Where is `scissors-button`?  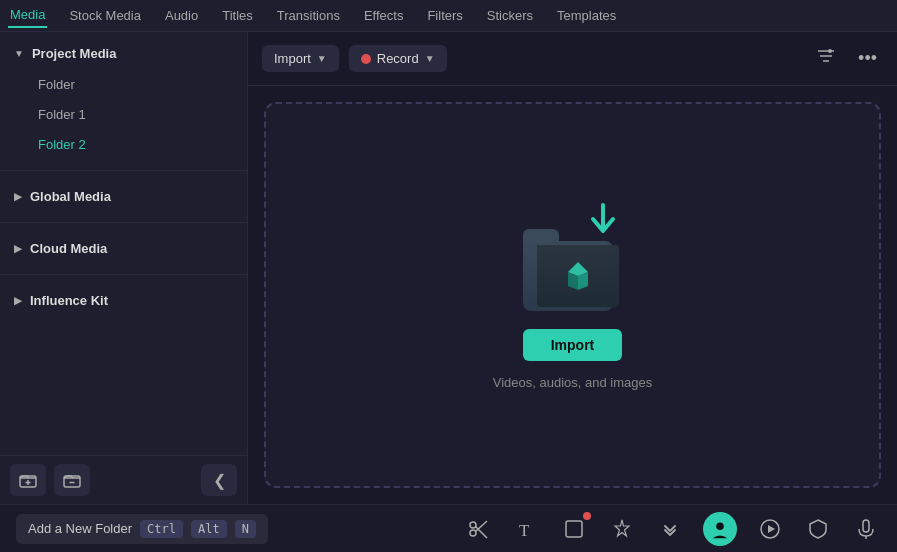 scissors-button is located at coordinates (478, 529).